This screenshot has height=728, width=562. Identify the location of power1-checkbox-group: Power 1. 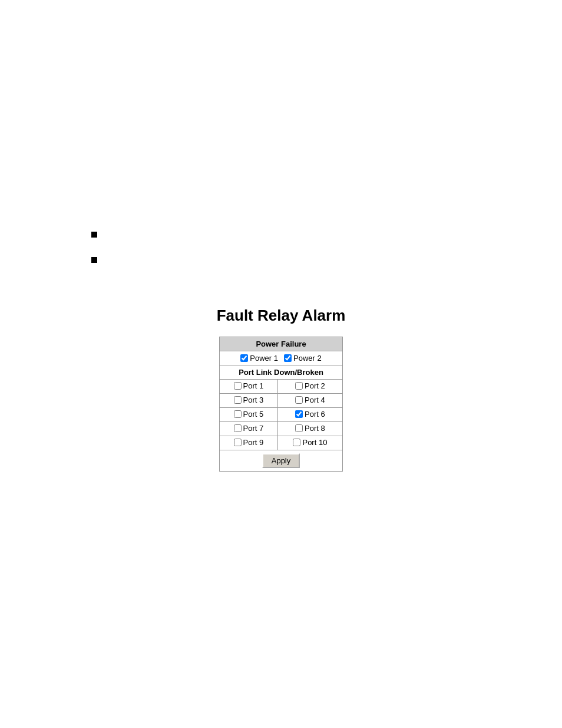
(259, 358).